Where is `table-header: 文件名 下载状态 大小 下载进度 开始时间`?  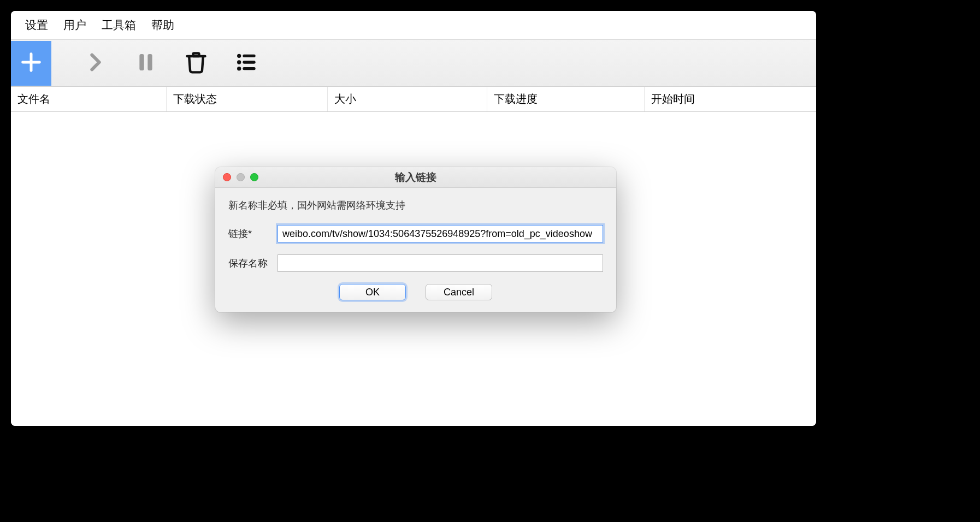 table-header: 文件名 下载状态 大小 下载进度 开始时间 is located at coordinates (414, 99).